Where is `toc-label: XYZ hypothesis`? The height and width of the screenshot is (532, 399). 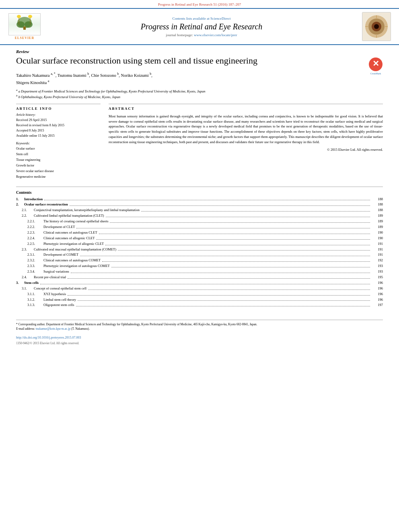
toc-label: XYZ hypothesis is located at coordinates (55, 294).